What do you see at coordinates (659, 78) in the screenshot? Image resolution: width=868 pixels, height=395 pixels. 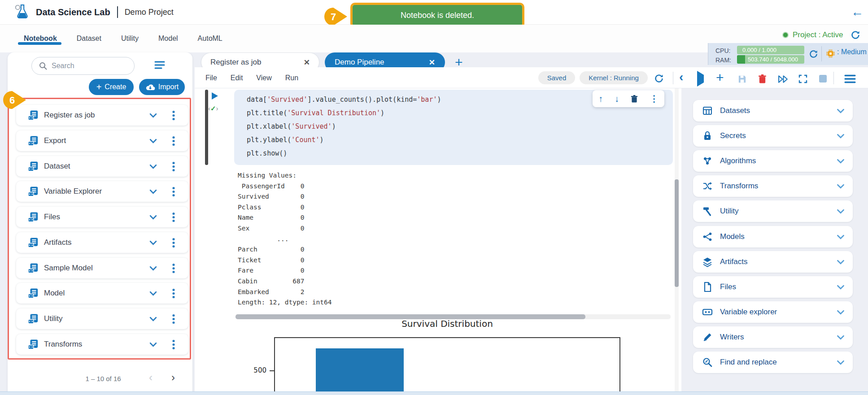 I see `kernel-refresh-icon` at bounding box center [659, 78].